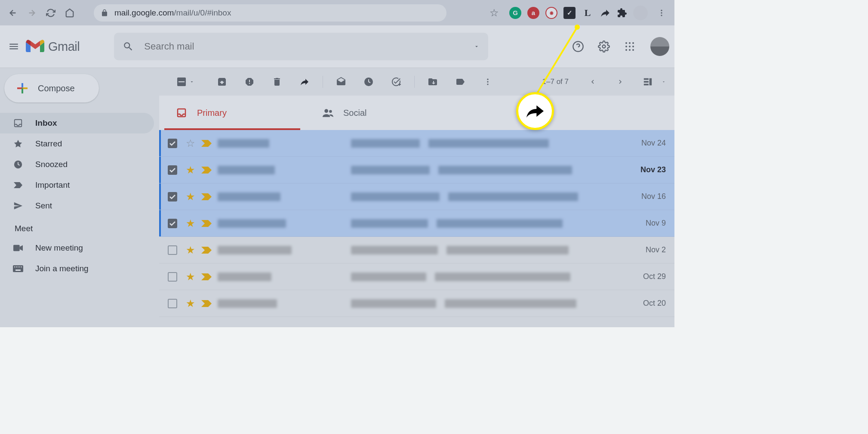 Image resolution: width=868 pixels, height=434 pixels. Describe the element at coordinates (13, 13) in the screenshot. I see `browser-back-button` at that location.